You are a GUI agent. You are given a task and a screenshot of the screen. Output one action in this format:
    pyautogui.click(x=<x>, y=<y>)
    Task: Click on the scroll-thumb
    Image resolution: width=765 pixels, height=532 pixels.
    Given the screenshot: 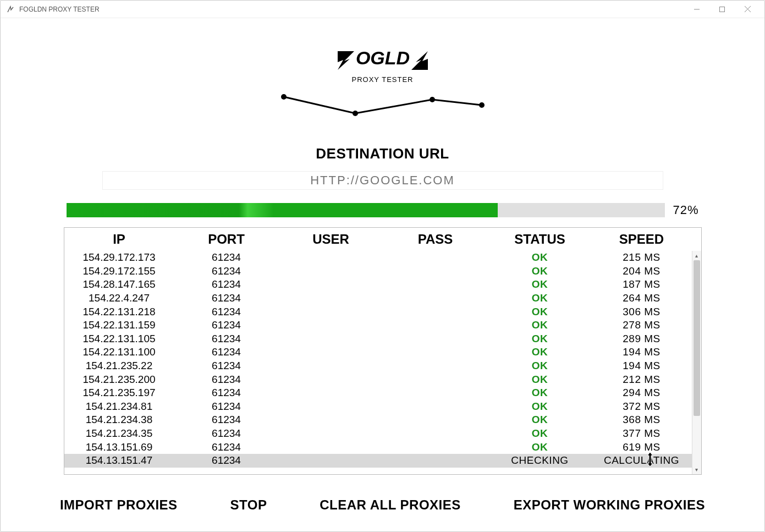 What is the action you would take?
    pyautogui.click(x=697, y=338)
    